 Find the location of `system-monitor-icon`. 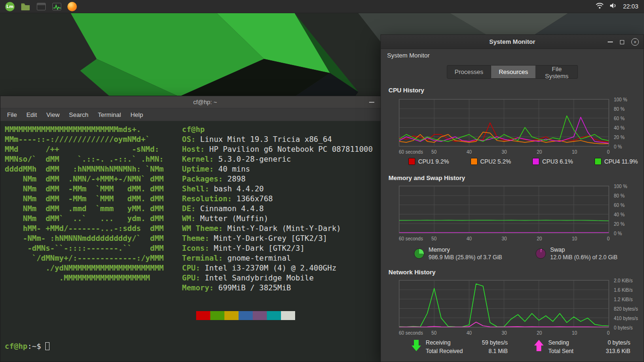

system-monitor-icon is located at coordinates (57, 7).